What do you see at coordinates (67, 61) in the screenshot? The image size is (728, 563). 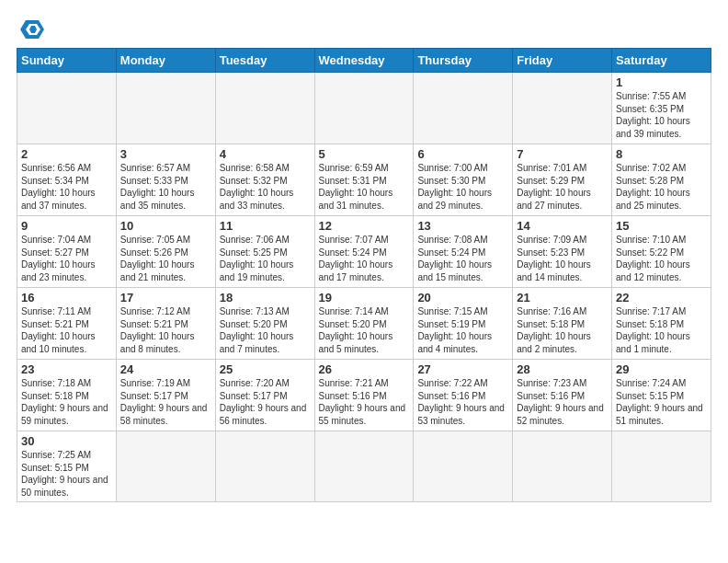 I see `day-header-sunday: Sunday` at bounding box center [67, 61].